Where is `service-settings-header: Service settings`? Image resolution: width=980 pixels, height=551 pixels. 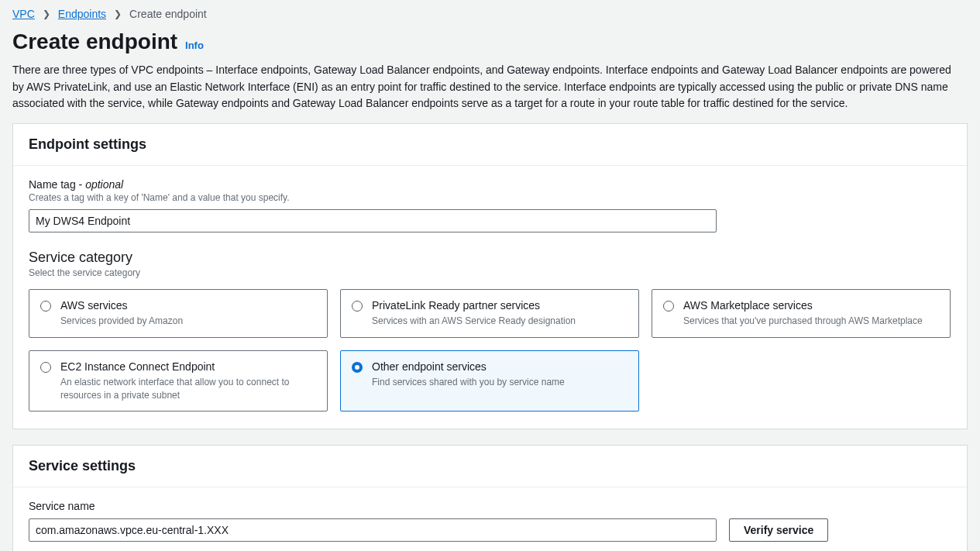
service-settings-header: Service settings is located at coordinates (490, 467).